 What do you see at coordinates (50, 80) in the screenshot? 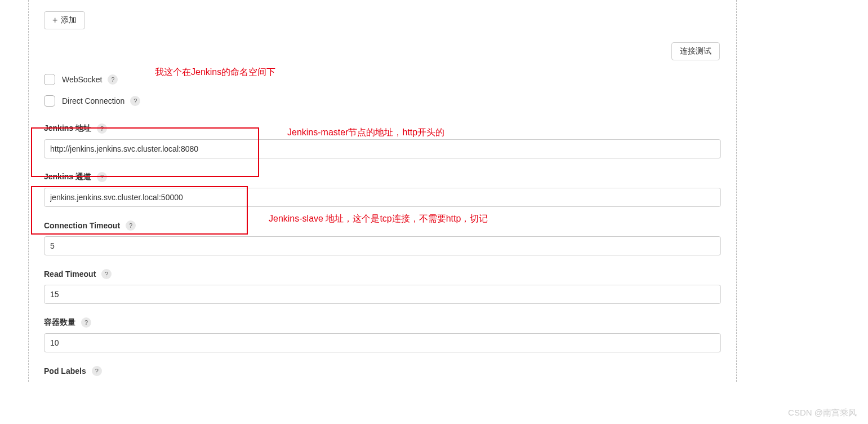
I see `websocket-checkbox` at bounding box center [50, 80].